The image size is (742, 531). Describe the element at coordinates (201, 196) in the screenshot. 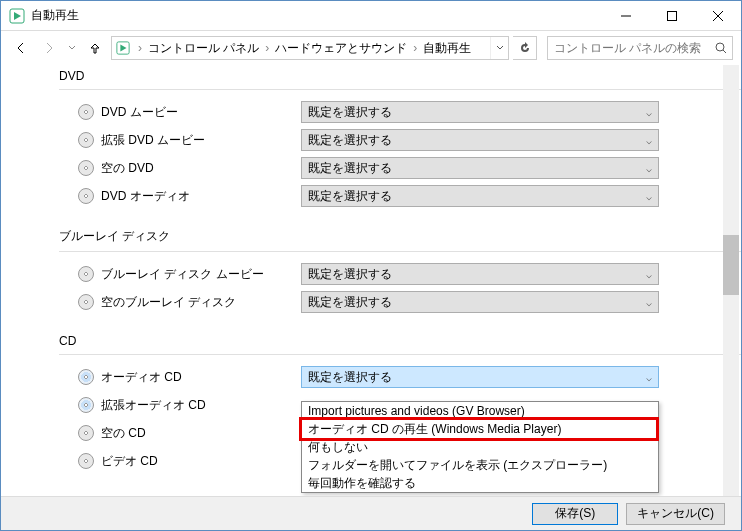

I see `row-label: DVD オーディオ` at that location.